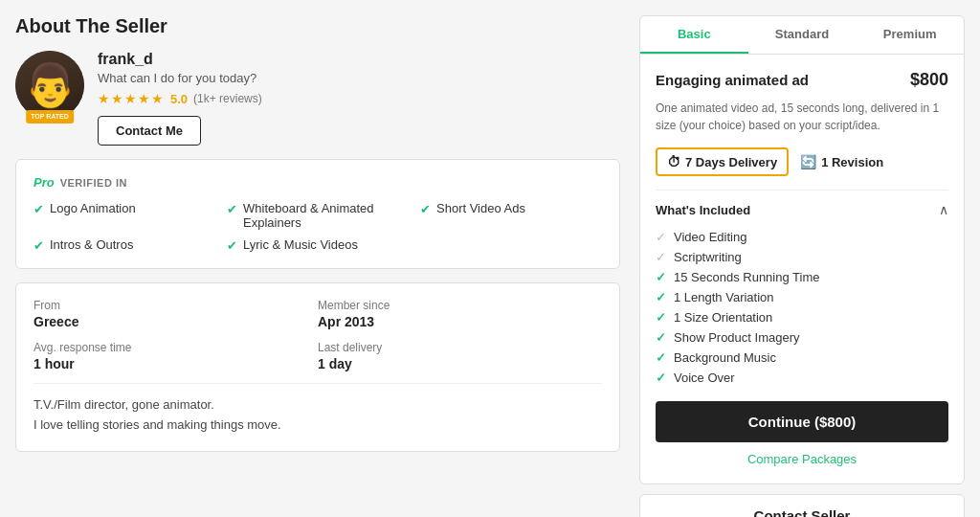 Image resolution: width=980 pixels, height=517 pixels. Describe the element at coordinates (92, 245) in the screenshot. I see `skill-label: Intros & Outros` at that location.